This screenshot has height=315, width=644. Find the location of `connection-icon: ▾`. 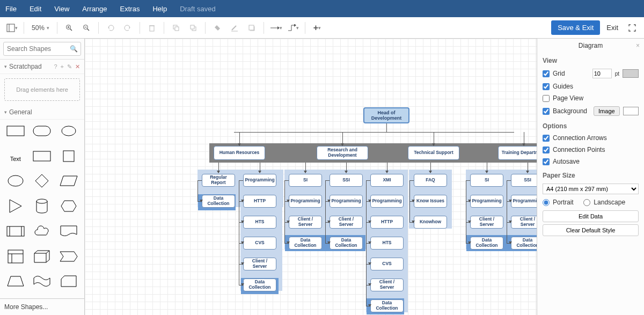

connection-icon: ▾ is located at coordinates (276, 28).